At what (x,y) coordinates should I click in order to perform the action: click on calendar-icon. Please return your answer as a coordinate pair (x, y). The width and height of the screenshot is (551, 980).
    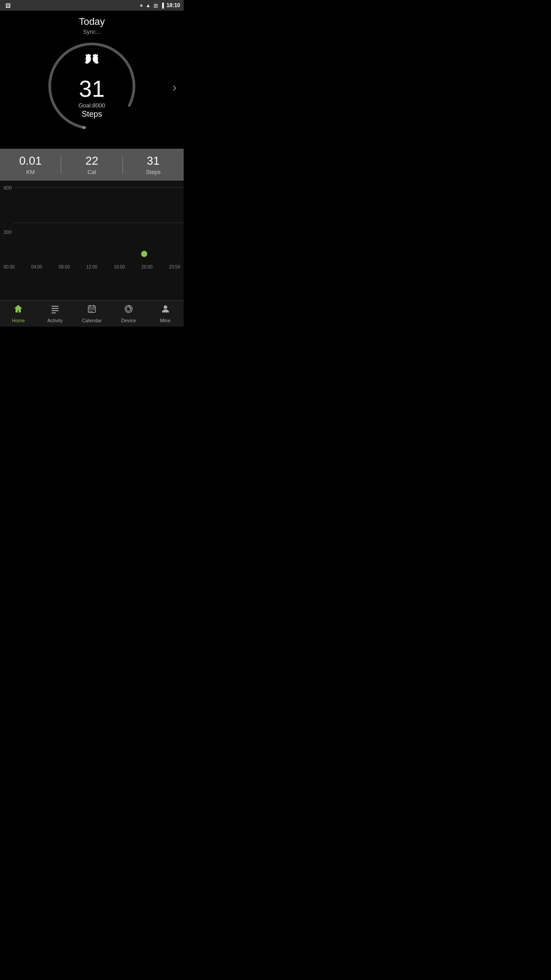
    Looking at the image, I should click on (92, 310).